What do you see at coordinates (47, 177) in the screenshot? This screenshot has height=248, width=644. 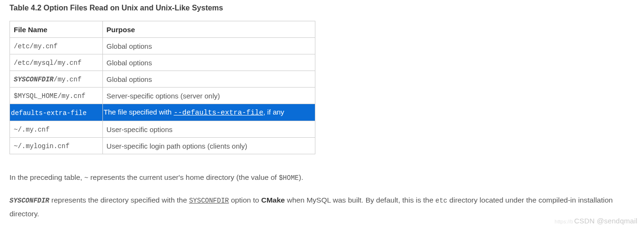 I see `text: In the preceding table,` at bounding box center [47, 177].